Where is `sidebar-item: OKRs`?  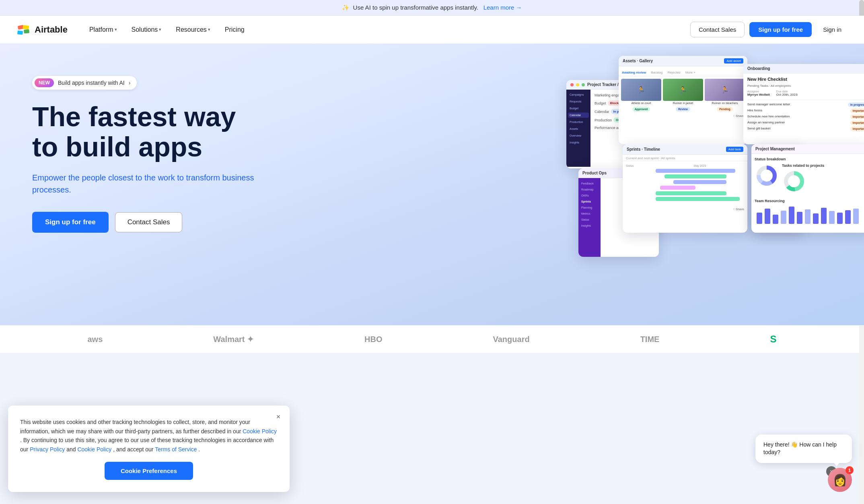
sidebar-item: OKRs is located at coordinates (590, 195).